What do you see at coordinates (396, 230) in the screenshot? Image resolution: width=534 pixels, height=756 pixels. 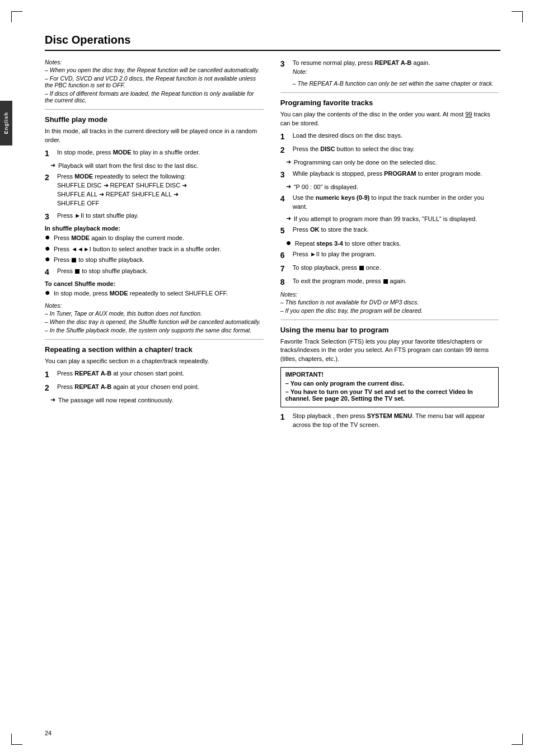 I see `prog-step-content-5: Press OK to store the track.` at bounding box center [396, 230].